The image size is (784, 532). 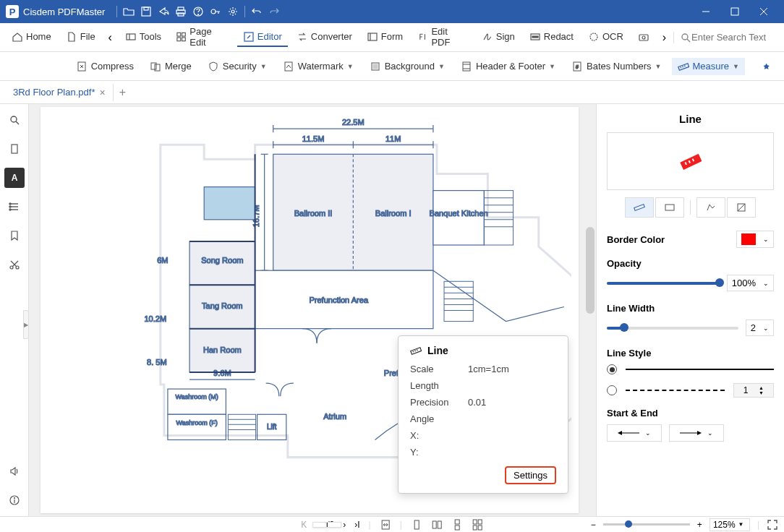 What do you see at coordinates (14, 178) in the screenshot?
I see `svg-text: A` at bounding box center [14, 178].